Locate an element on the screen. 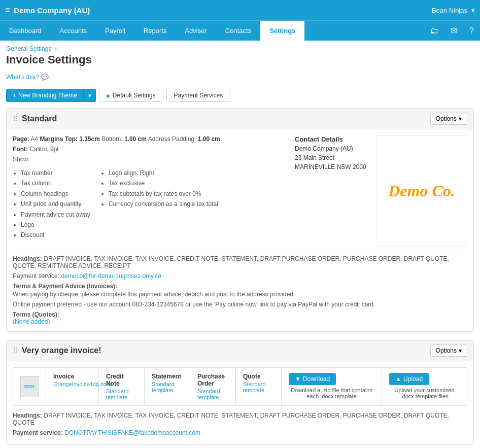 This screenshot has height=448, width=480. upload-arrow-icon: ▲ is located at coordinates (398, 379).